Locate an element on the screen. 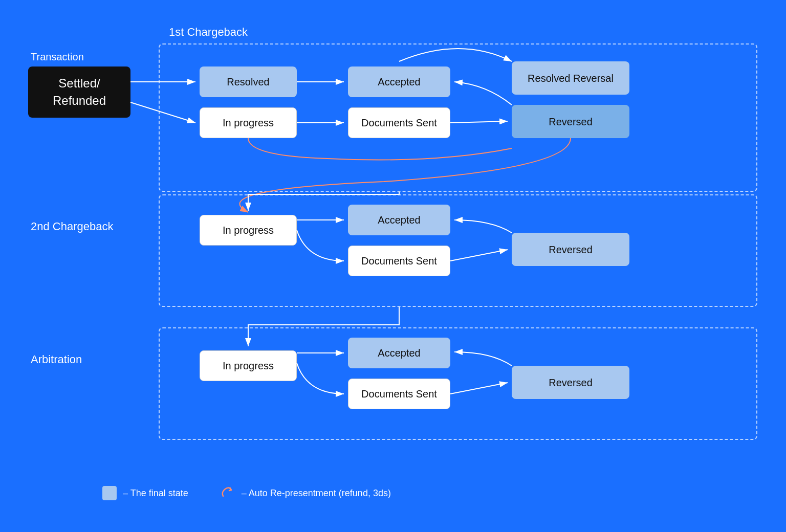 Image resolution: width=786 pixels, height=532 pixels. legend-auto-re: – Auto Re-presentment (refund, 3ds) is located at coordinates (305, 493).